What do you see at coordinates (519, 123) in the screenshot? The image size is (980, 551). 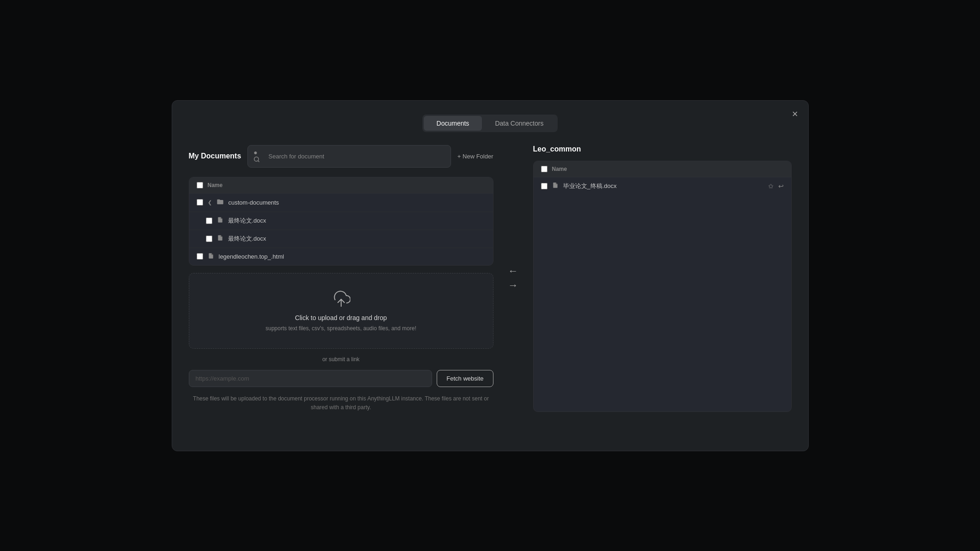 I see `tab-data-connectors: Data Connectors` at bounding box center [519, 123].